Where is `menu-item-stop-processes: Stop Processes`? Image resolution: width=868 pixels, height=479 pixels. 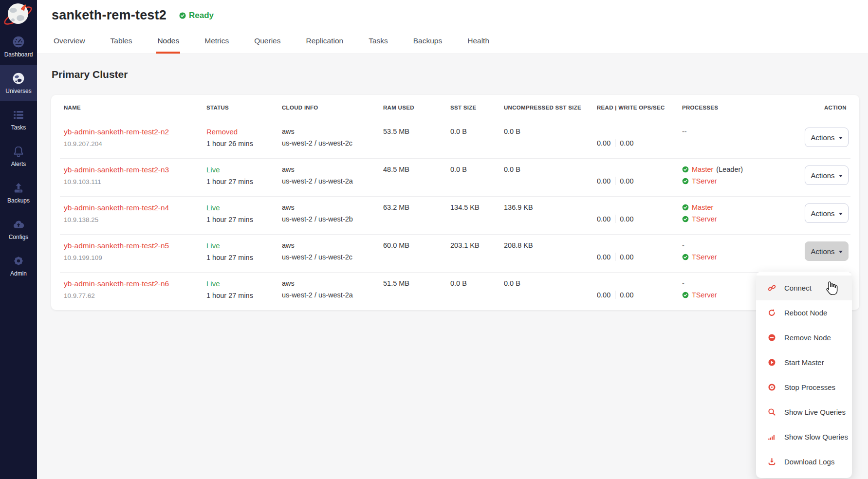 menu-item-stop-processes: Stop Processes is located at coordinates (804, 387).